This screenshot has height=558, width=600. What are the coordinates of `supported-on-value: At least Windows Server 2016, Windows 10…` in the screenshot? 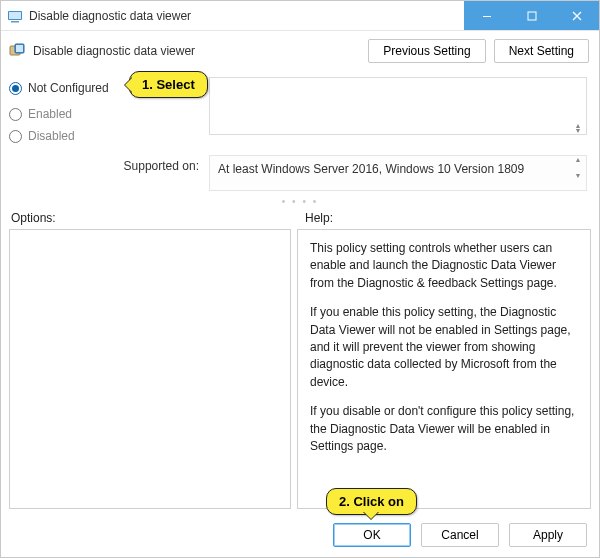 It's located at (398, 173).